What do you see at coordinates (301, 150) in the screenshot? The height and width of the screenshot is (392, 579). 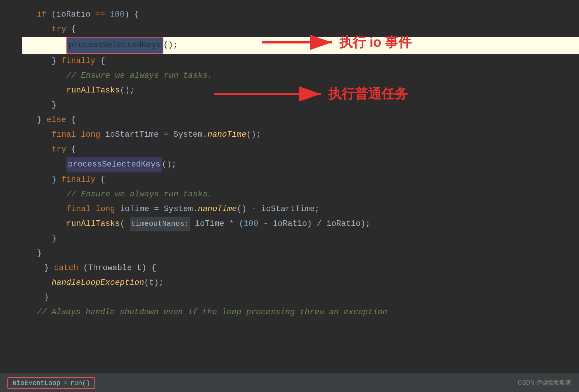 I see `code-line-10: try {` at bounding box center [301, 150].